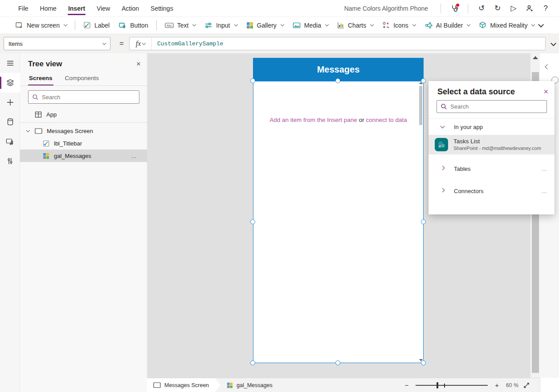 The height and width of the screenshot is (392, 559). I want to click on data-source-item-tasks-list: Tasks List SharePoint - md@matthewdevane…, so click(492, 145).